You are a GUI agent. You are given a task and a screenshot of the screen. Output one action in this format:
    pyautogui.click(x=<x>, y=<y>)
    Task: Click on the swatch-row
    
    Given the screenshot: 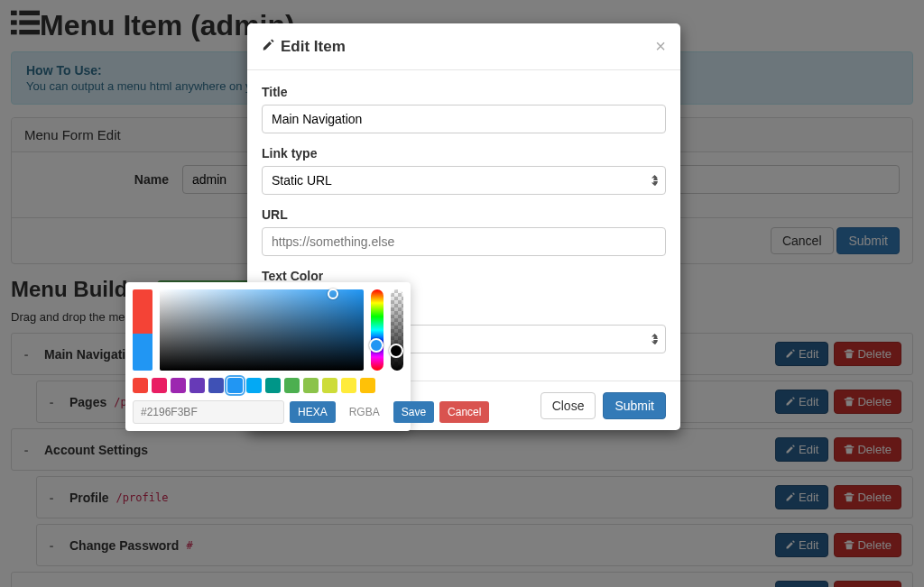 What is the action you would take?
    pyautogui.click(x=268, y=386)
    